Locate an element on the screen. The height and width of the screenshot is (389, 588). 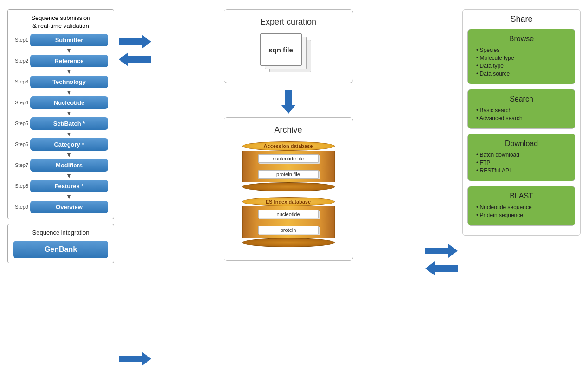
step-row-3: Step3 Technology is located at coordinates (61, 82).